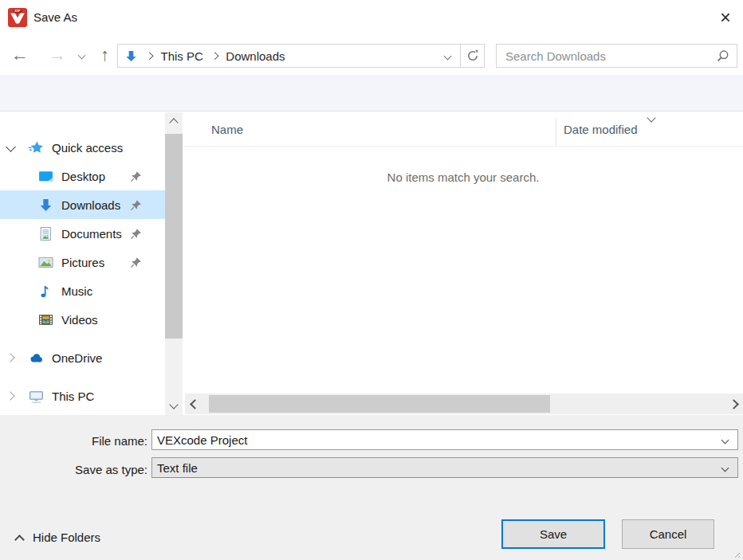  I want to click on sidebar-item-label: Videos, so click(80, 320).